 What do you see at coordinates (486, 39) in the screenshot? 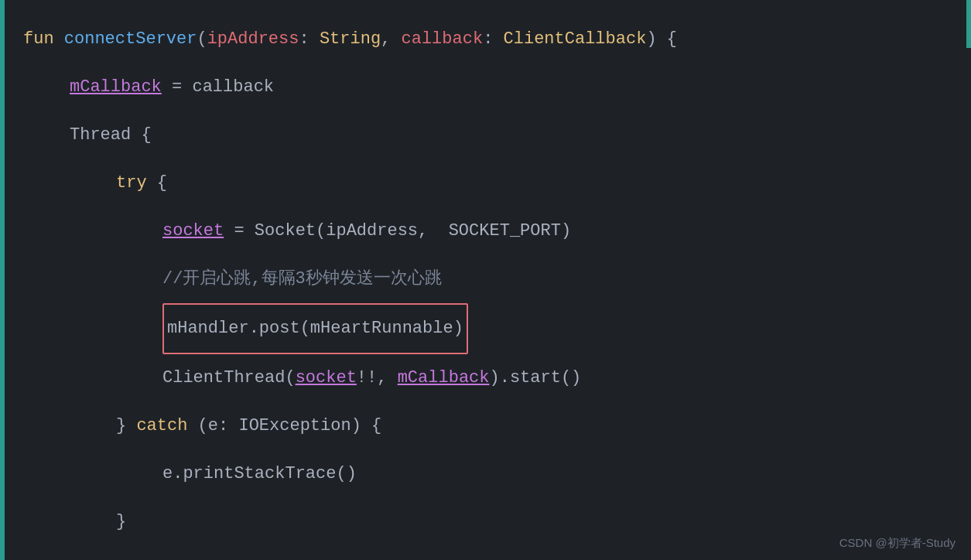
I see `code-line-1: fun connectServer(ipAddress: String, cal…` at bounding box center [486, 39].